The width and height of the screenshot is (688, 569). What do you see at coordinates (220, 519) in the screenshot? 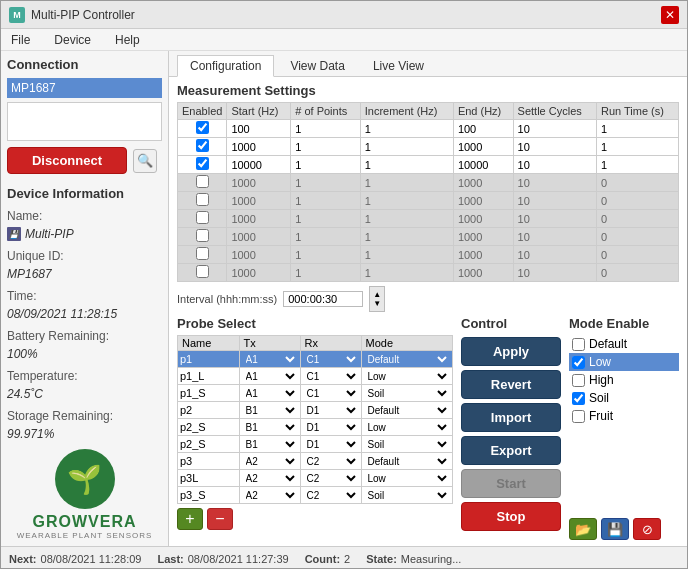
I see `probe-remove-button: −` at bounding box center [220, 519].